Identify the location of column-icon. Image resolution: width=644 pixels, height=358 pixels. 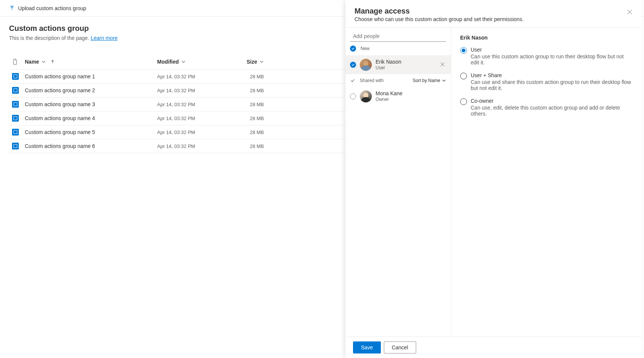
(17, 62).